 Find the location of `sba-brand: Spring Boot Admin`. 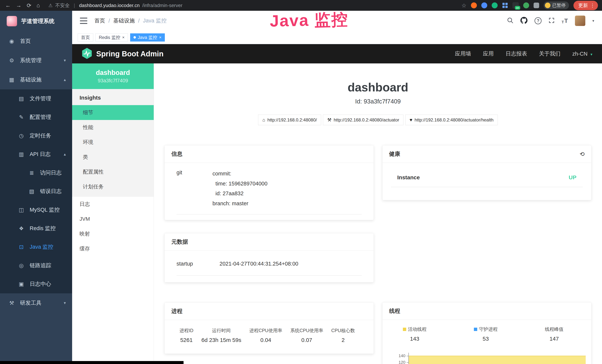

sba-brand: Spring Boot Admin is located at coordinates (130, 54).